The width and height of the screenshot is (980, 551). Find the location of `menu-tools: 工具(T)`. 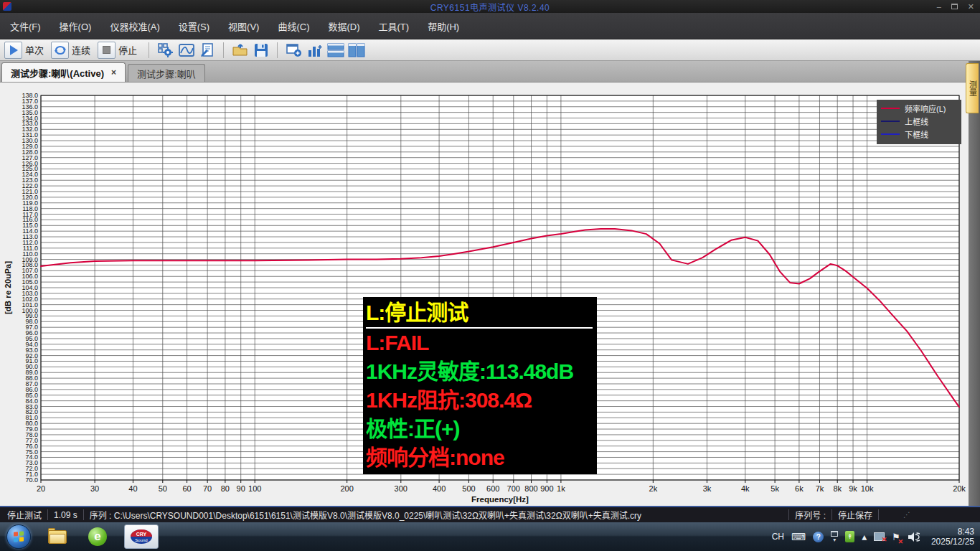

menu-tools: 工具(T) is located at coordinates (395, 26).